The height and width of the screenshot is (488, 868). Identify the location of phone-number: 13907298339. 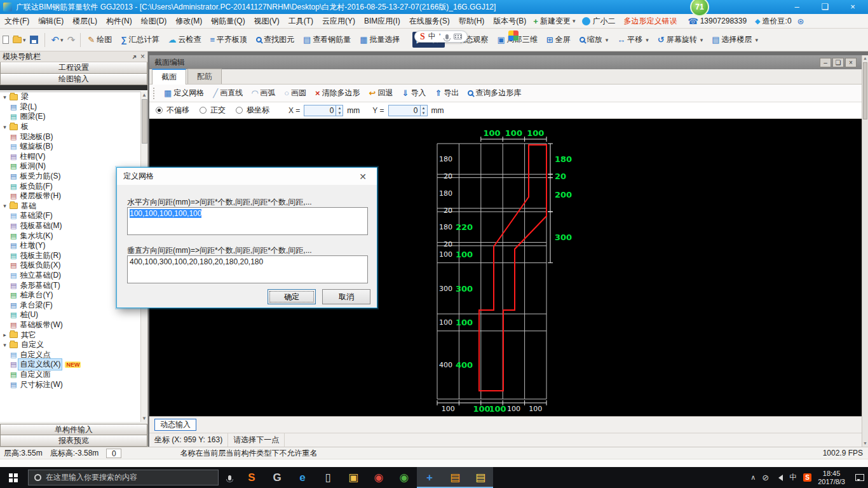
(723, 21).